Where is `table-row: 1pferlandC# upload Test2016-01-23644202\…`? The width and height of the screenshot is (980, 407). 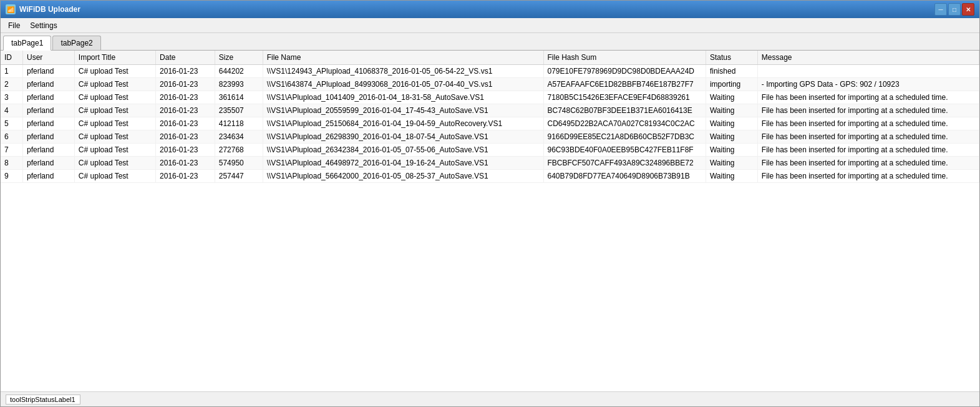 table-row: 1pferlandC# upload Test2016-01-23644202\… is located at coordinates (490, 71).